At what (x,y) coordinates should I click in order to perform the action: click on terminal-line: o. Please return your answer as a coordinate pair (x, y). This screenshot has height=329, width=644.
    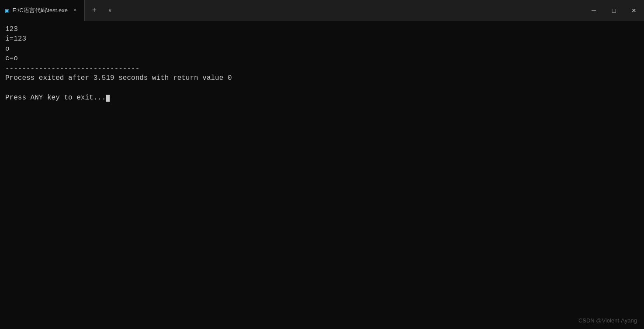
    Looking at the image, I should click on (322, 49).